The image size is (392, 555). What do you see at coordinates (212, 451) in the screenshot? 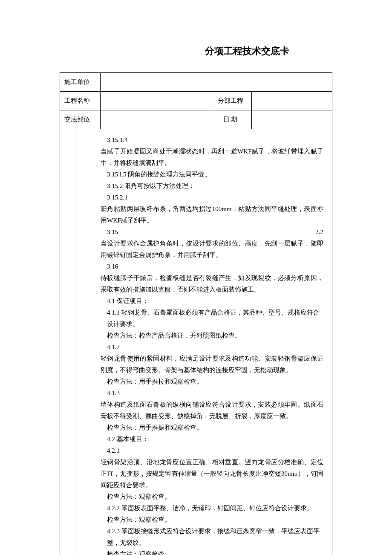
I see `clause-4-2-1-num: 4.2.1` at bounding box center [212, 451].